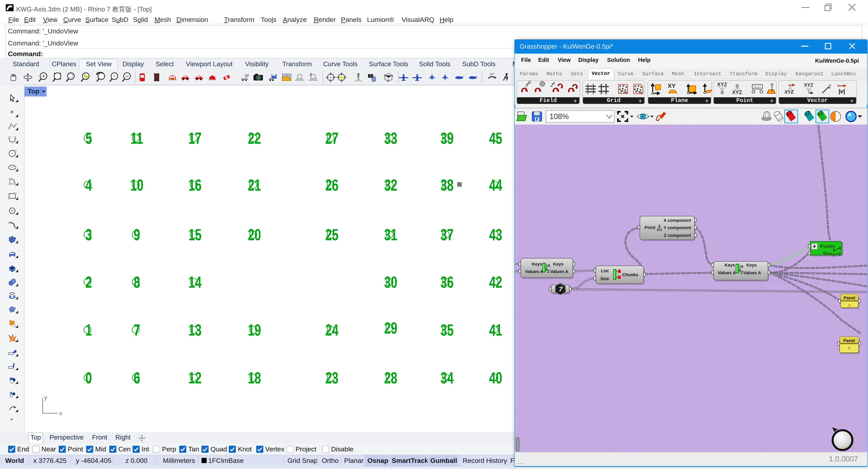 This screenshot has height=469, width=868. What do you see at coordinates (492, 74) in the screenshot?
I see `svg-text: 360°` at bounding box center [492, 74].